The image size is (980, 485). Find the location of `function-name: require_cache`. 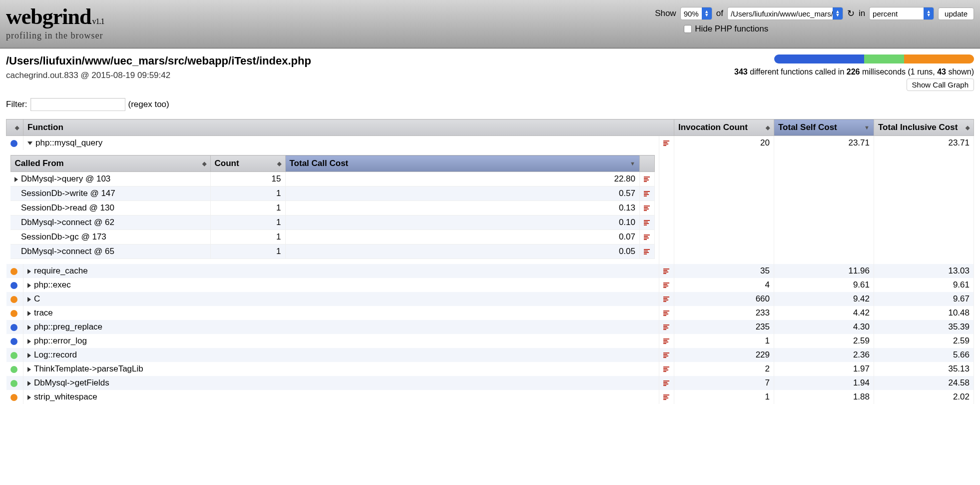

function-name: require_cache is located at coordinates (61, 271).